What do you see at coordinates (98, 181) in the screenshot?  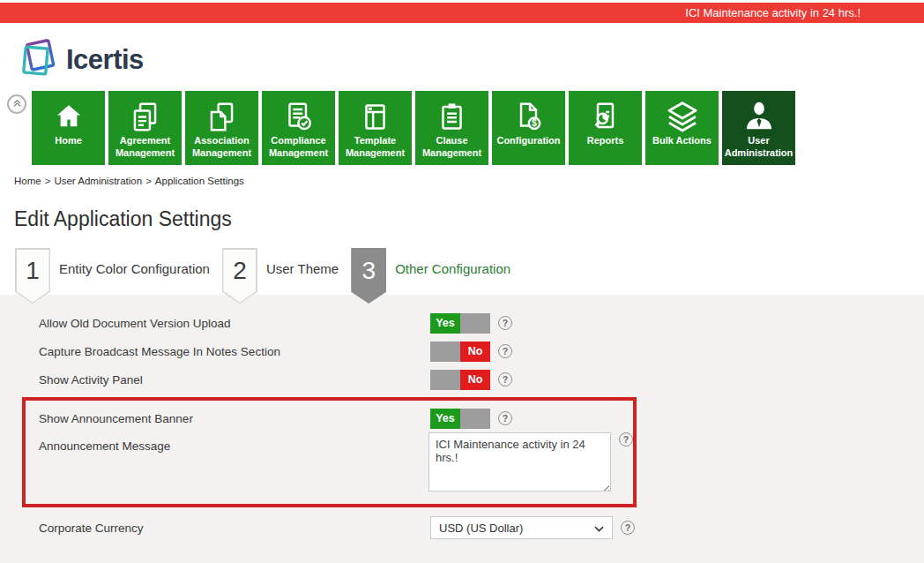 I see `breadcrumb-item-user-administration: User Administration` at bounding box center [98, 181].